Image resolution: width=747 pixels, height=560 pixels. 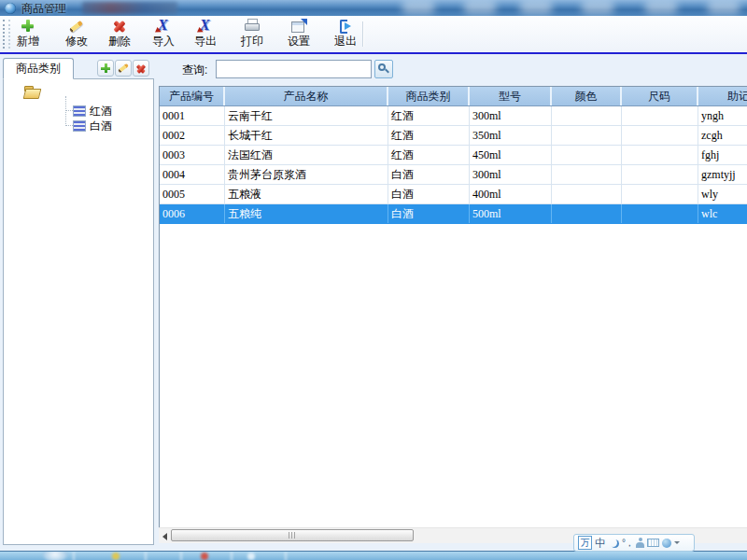 I want to click on ime-mode-button: 万, so click(x=585, y=543).